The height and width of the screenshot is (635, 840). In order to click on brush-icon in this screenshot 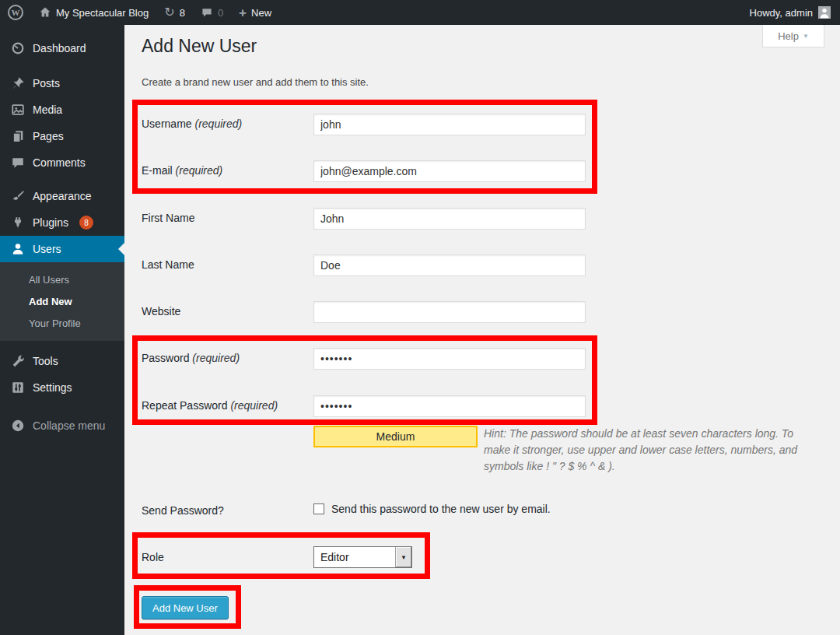, I will do `click(18, 196)`.